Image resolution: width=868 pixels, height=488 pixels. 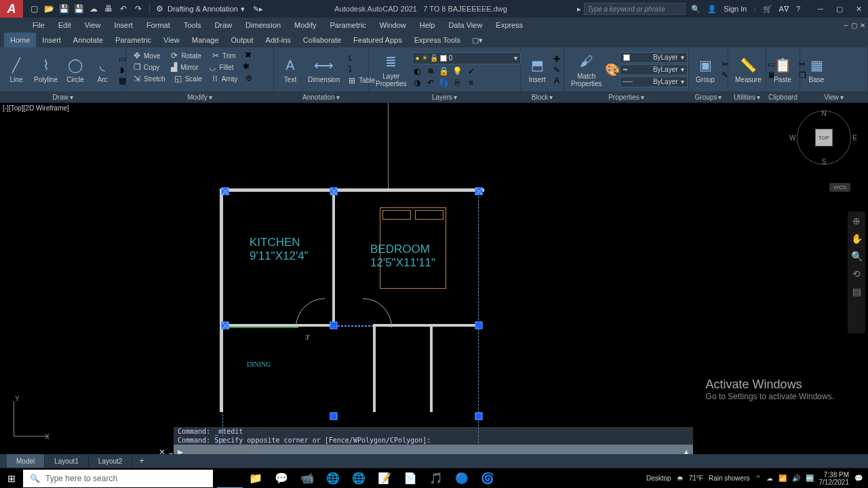 I want to click on app-zoom: 📹, so click(x=307, y=479).